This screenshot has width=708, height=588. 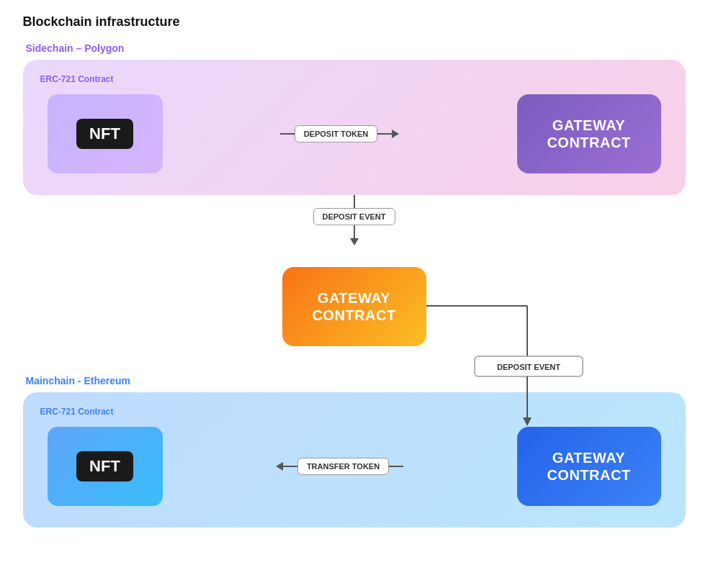 I want to click on deposit-event-connector-1: DEPOSIT EVENT, so click(x=354, y=231).